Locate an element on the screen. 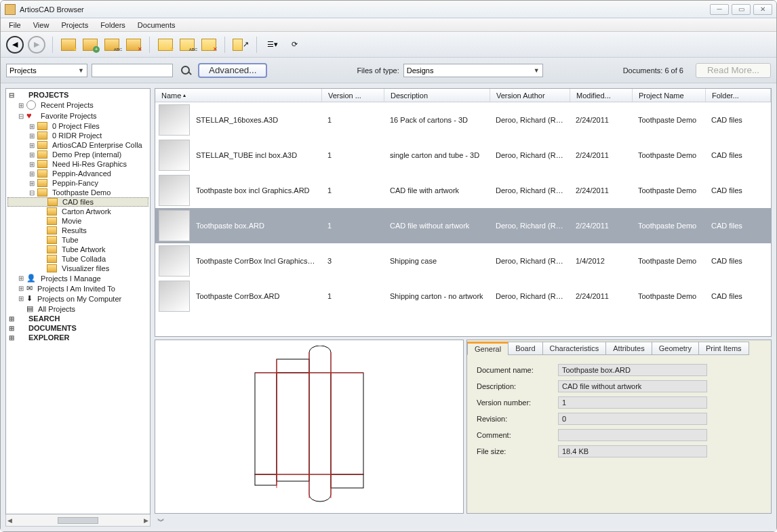  collapse-handle: ︾ is located at coordinates (463, 522).